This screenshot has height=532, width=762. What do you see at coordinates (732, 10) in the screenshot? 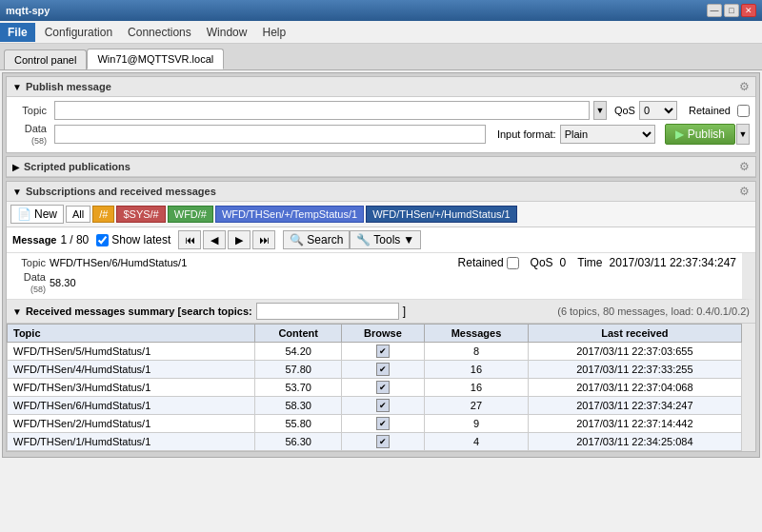
I see `maximize-button: □` at bounding box center [732, 10].